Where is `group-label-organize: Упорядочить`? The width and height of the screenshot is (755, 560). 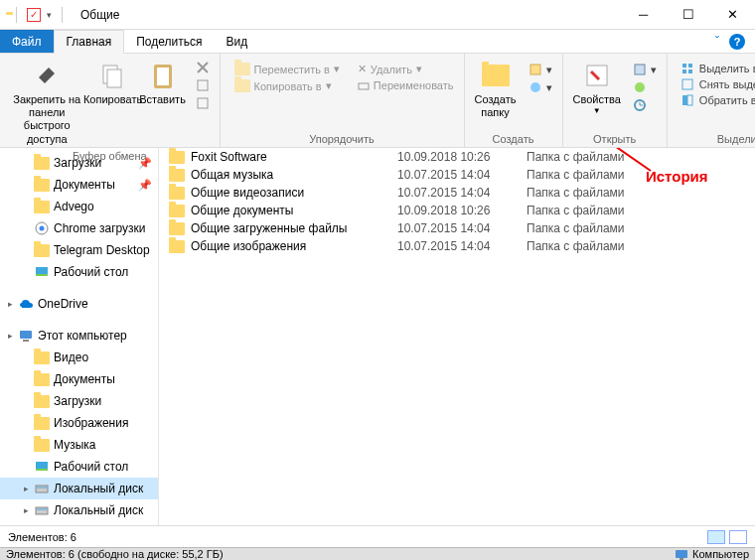
group-label-organize: Упорядочить is located at coordinates (342, 138).